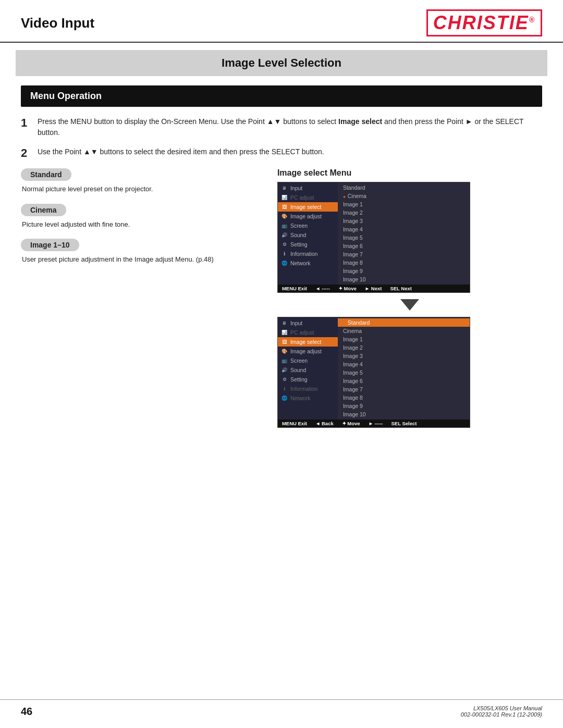 This screenshot has height=728, width=563. I want to click on sub-img4: Image 4, so click(403, 229).